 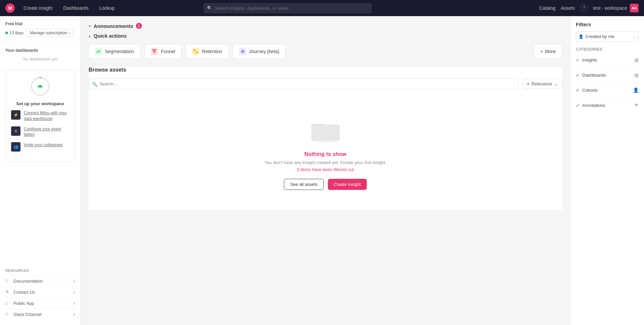 What do you see at coordinates (636, 60) in the screenshot?
I see `insights-icon: ▦` at bounding box center [636, 60].